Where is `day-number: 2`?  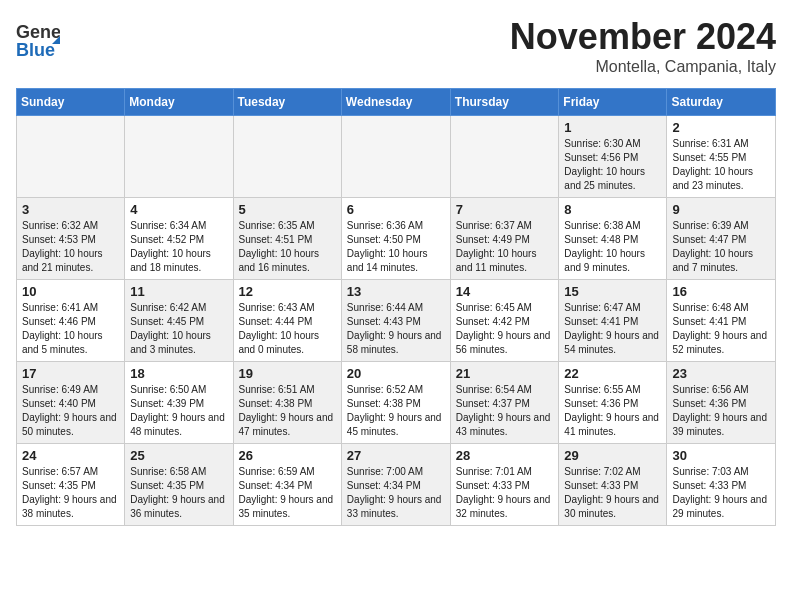 day-number: 2 is located at coordinates (721, 128).